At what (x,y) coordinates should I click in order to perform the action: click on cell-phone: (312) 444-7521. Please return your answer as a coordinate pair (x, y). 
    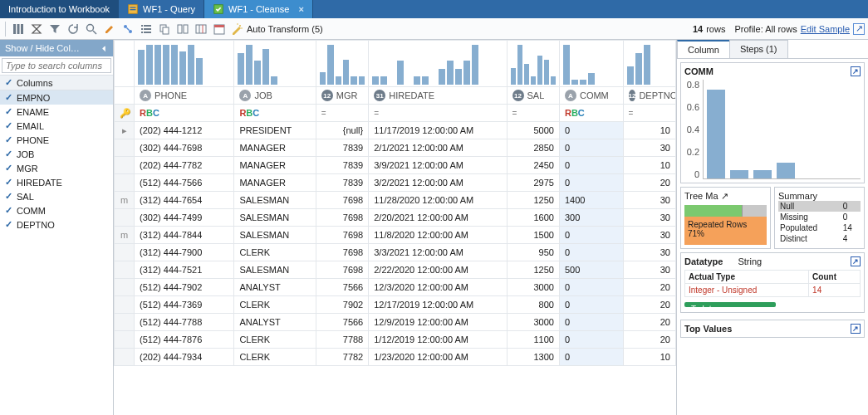
    Looking at the image, I should click on (184, 271).